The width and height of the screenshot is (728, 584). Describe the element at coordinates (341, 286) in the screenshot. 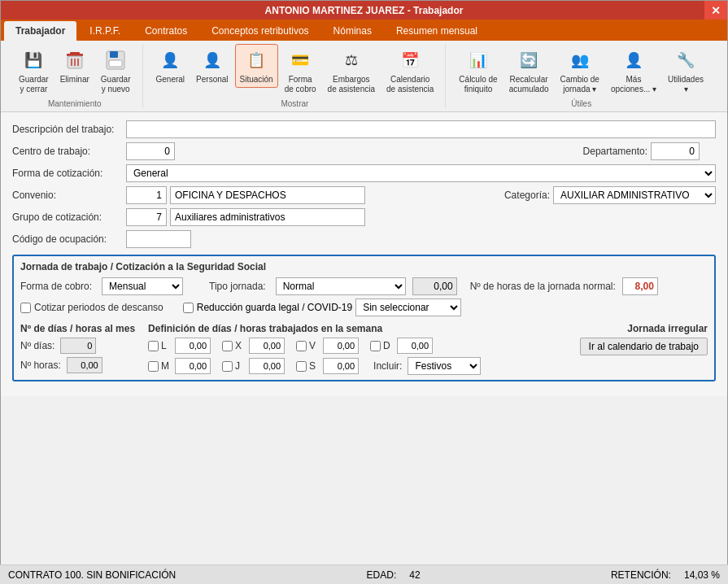

I see `tipo-jornada-select: Normal` at that location.